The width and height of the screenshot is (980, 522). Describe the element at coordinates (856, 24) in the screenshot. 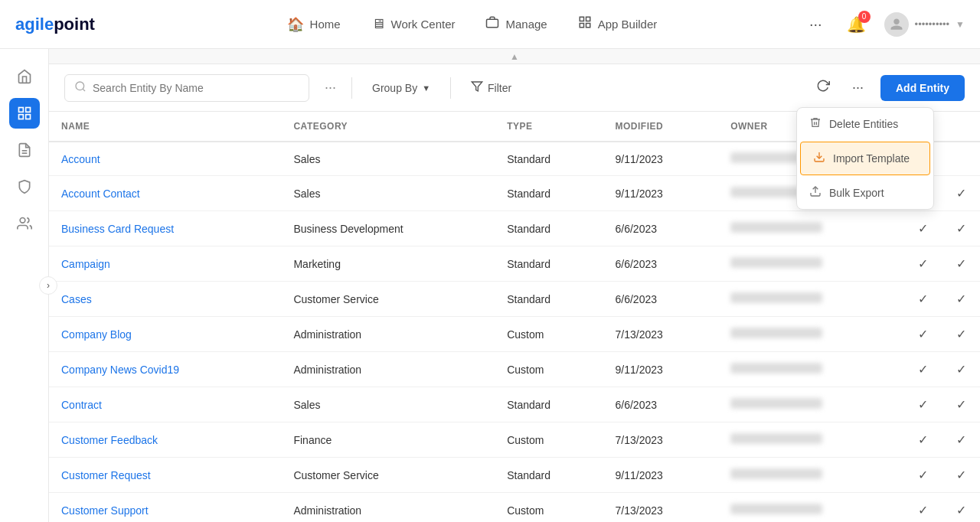

I see `notification-button: 🔔 0` at that location.